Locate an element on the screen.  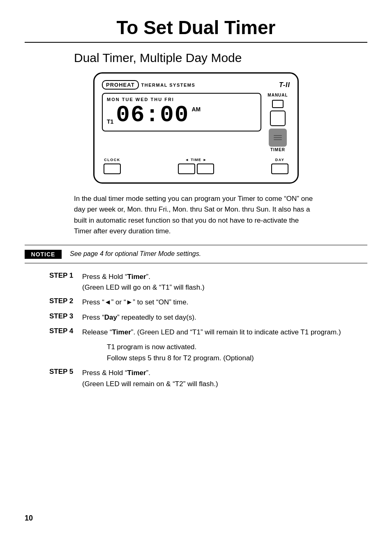
time-button-group: ◄ TIME ► is located at coordinates (196, 166).